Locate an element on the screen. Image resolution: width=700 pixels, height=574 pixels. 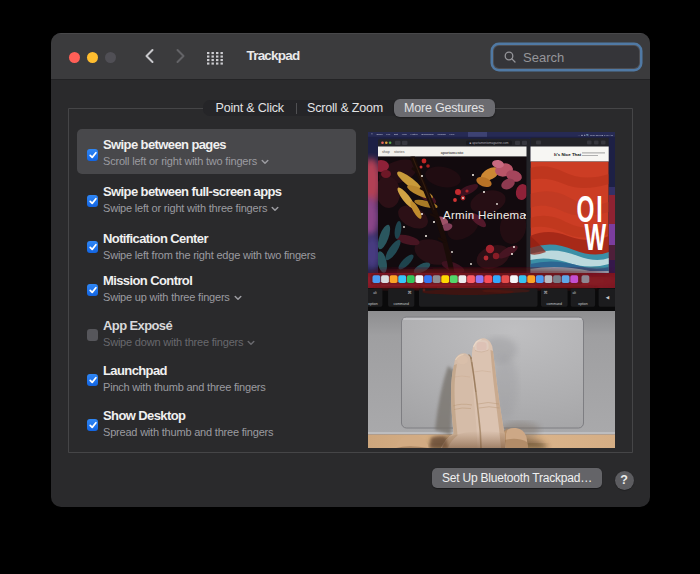
svg-text: Armin Heinema is located at coordinates (484, 215).